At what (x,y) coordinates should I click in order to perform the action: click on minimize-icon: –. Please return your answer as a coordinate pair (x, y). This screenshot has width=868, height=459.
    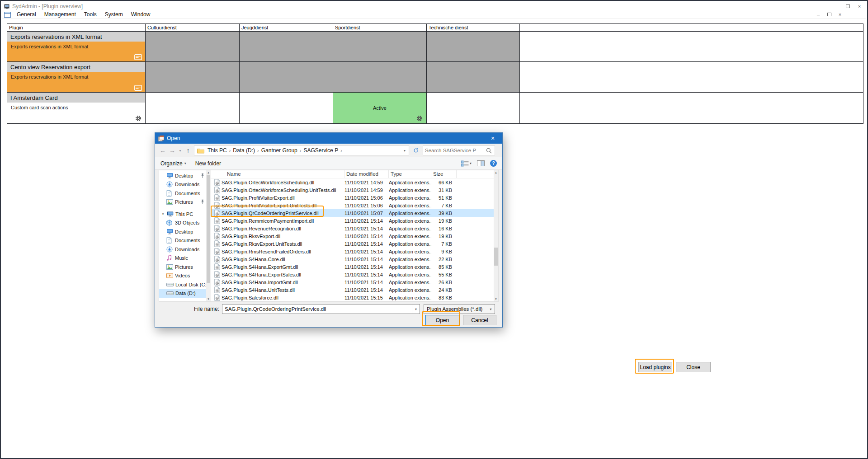
    Looking at the image, I should click on (836, 6).